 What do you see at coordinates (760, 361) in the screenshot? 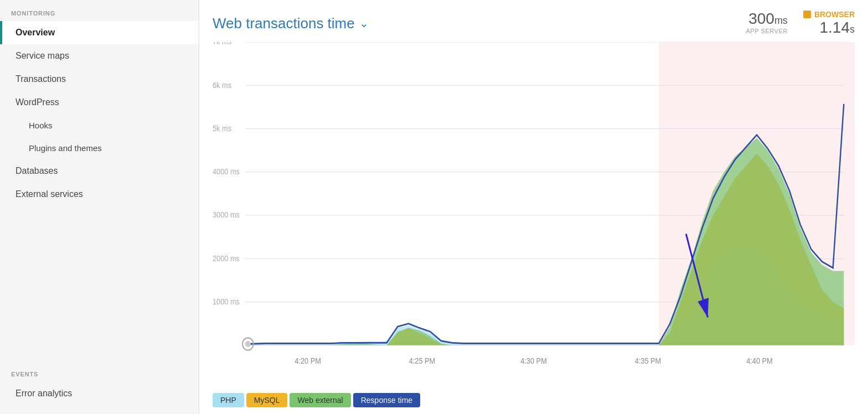
I see `svg-text: 4:40 PM` at bounding box center [760, 361].